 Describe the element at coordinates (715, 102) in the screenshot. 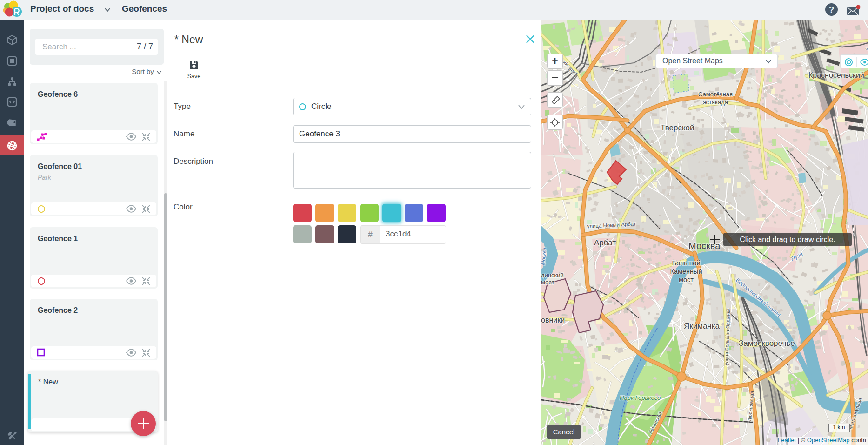

I see `svg-text: эстакада` at that location.